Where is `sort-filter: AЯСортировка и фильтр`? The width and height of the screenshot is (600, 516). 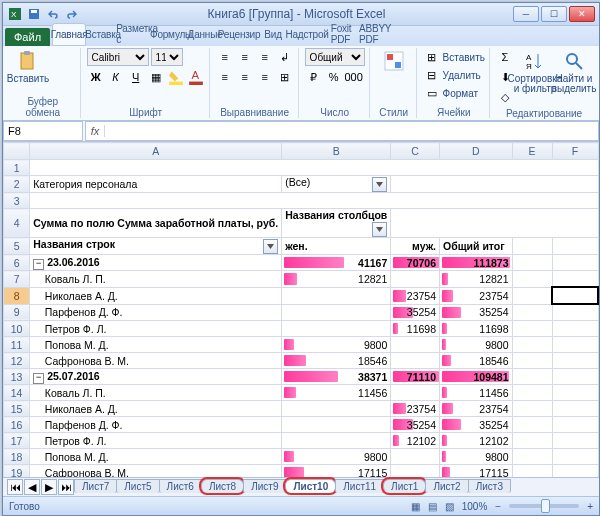
sort-filter: AЯСортировка и фильтр is located at coordinates (535, 71).